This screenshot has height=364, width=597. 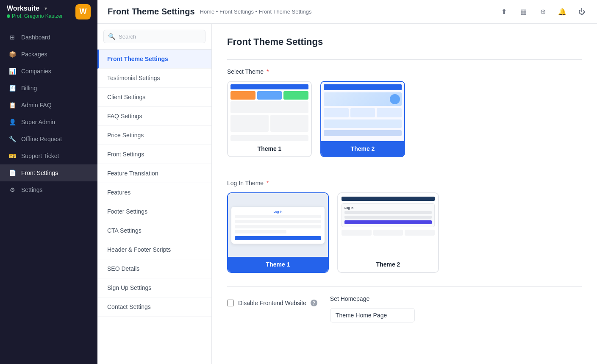 I want to click on search-input, so click(x=160, y=36).